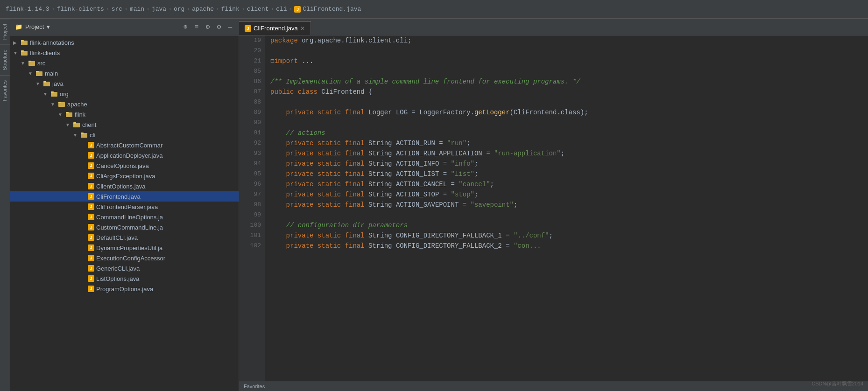  I want to click on panel-header: 📁 Project ▾ ⊕ ≡ ⚙ ⚙ —, so click(124, 27).